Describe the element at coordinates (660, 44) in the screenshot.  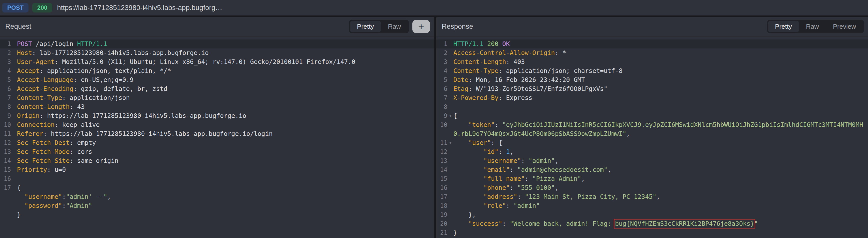
I see `code-text: HTTP/1.1 200 OK` at that location.